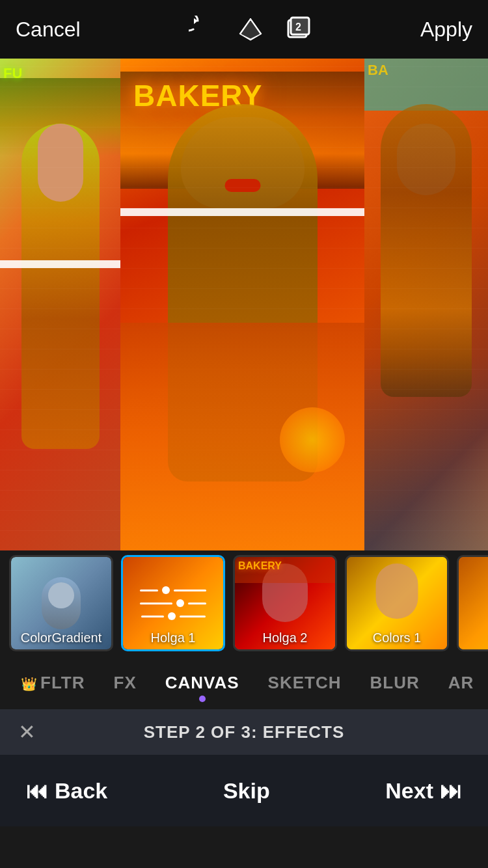 This screenshot has height=868, width=488. Describe the element at coordinates (409, 791) in the screenshot. I see `next-label: Next` at that location.